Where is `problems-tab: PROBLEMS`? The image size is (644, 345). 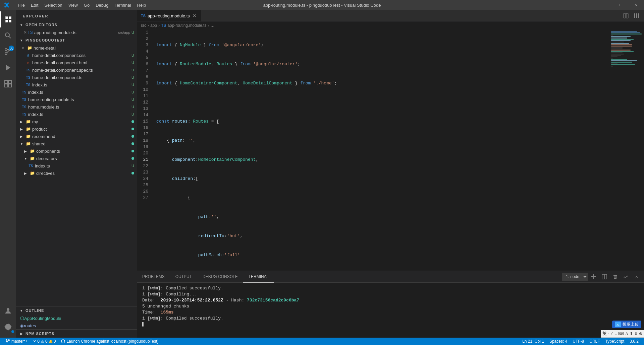 problems-tab: PROBLEMS is located at coordinates (154, 277).